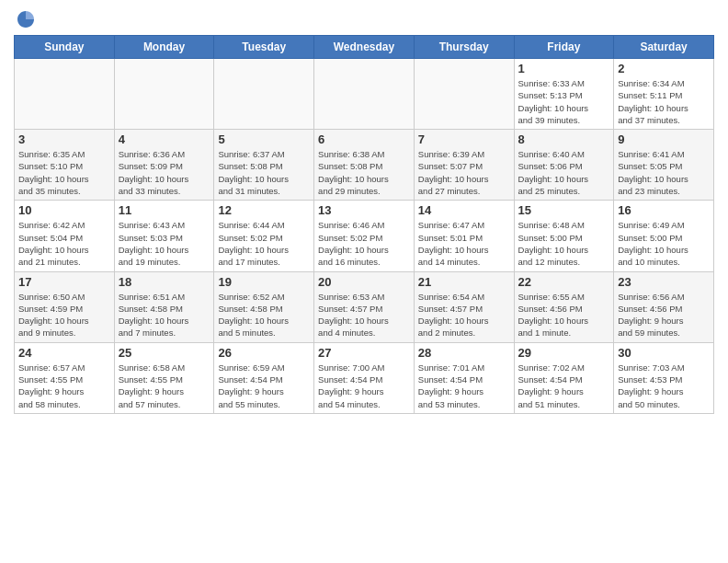 The image size is (728, 563). I want to click on day-info: Sunrise: 6:55 AMSunset: 4:56 PMDaylight:…, so click(564, 315).